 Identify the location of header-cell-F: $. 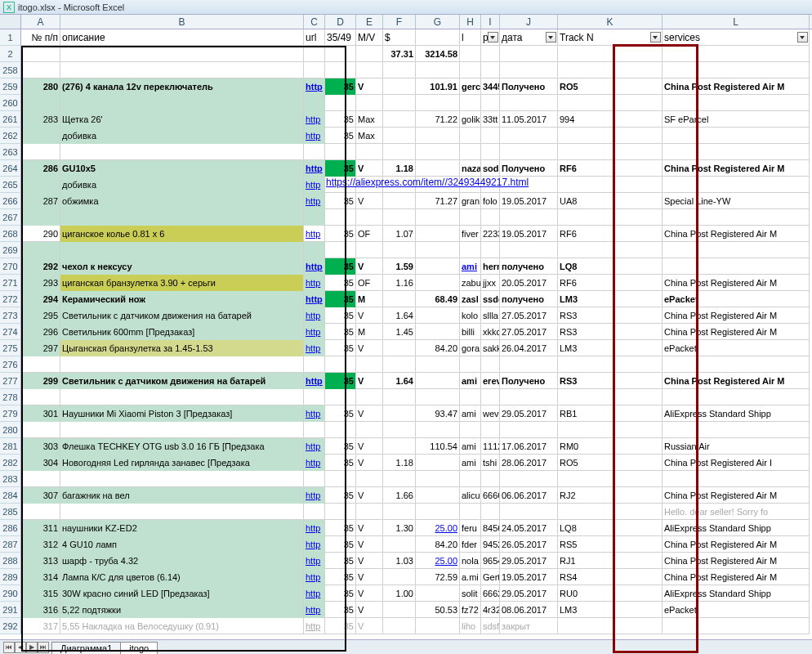
(399, 38).